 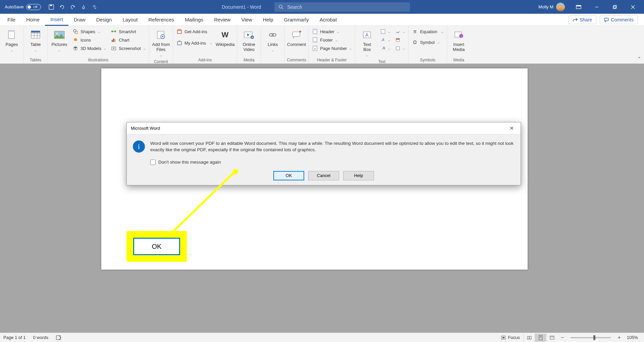 I want to click on minimize-icon, so click(x=597, y=7).